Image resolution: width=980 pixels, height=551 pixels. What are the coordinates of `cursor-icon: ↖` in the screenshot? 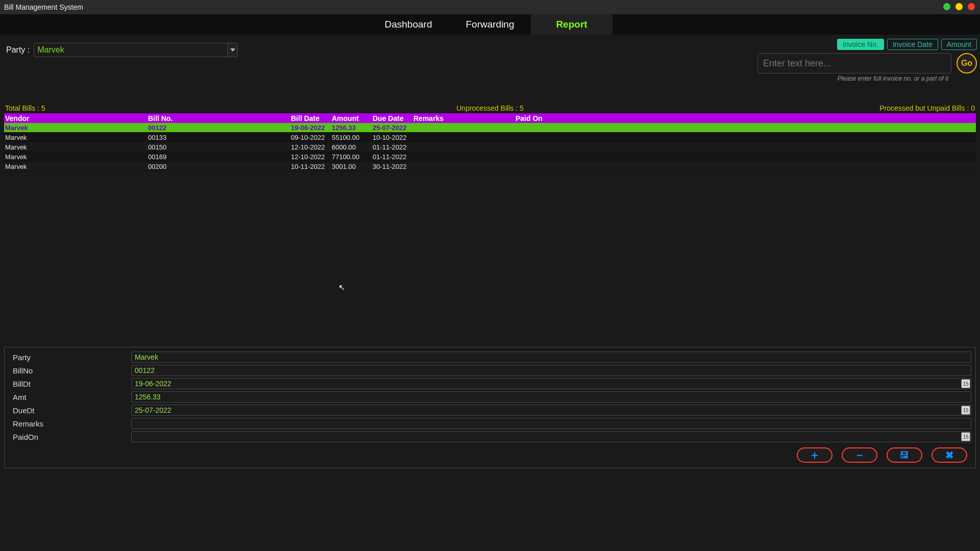 It's located at (342, 288).